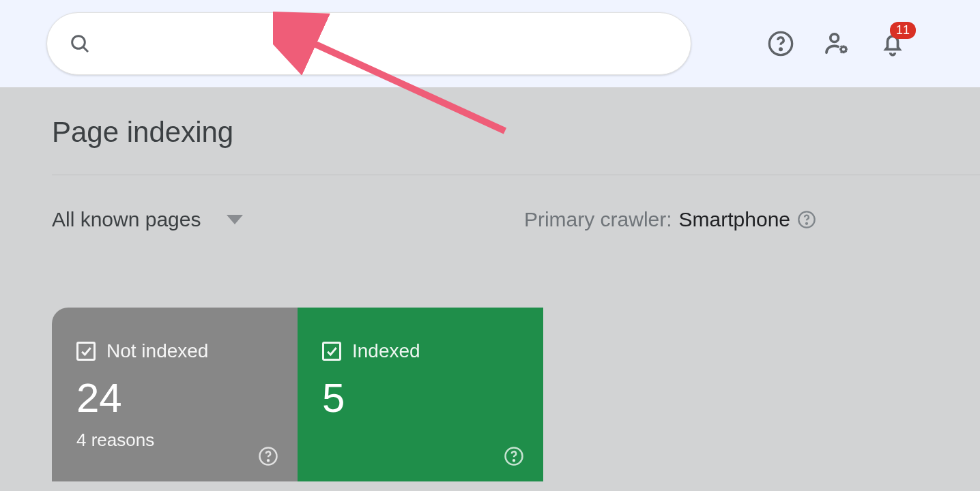 This screenshot has height=491, width=980. What do you see at coordinates (235, 220) in the screenshot?
I see `chevron-down-icon` at bounding box center [235, 220].